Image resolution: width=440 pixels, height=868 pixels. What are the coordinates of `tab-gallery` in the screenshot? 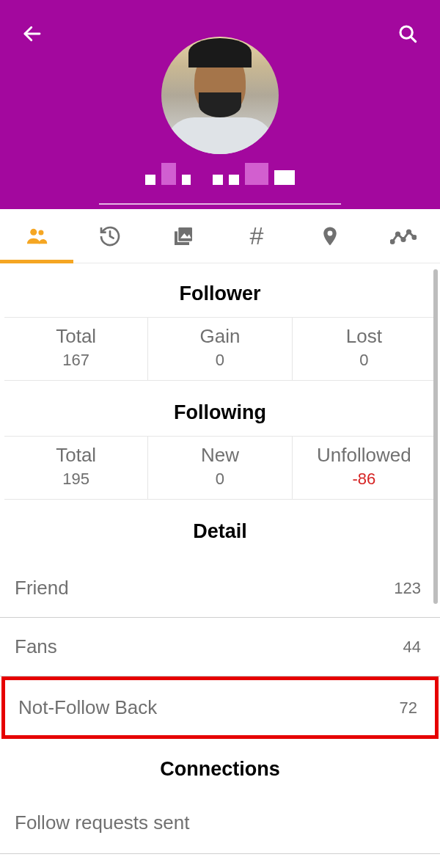 It's located at (183, 236).